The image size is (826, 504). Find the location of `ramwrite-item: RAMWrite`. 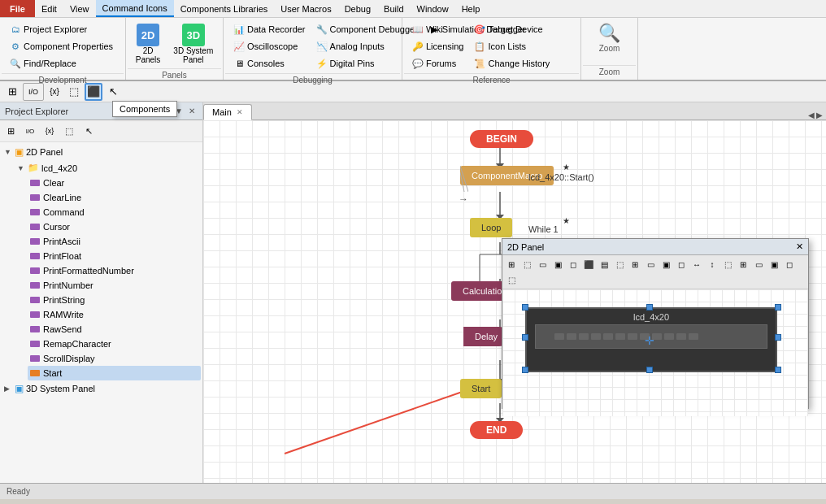

ramwrite-item: RAMWrite is located at coordinates (114, 315).